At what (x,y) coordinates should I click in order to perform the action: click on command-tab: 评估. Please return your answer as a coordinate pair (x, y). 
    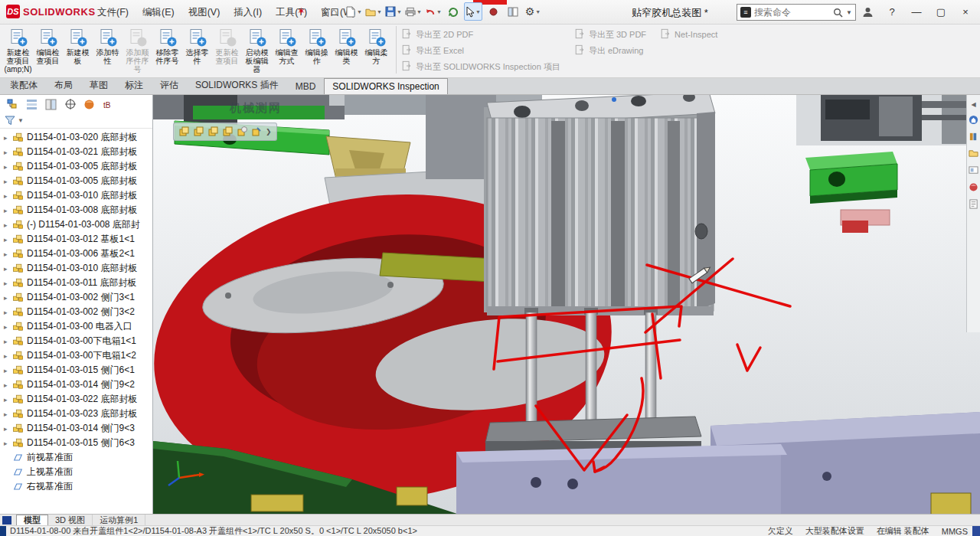
    Looking at the image, I should click on (169, 85).